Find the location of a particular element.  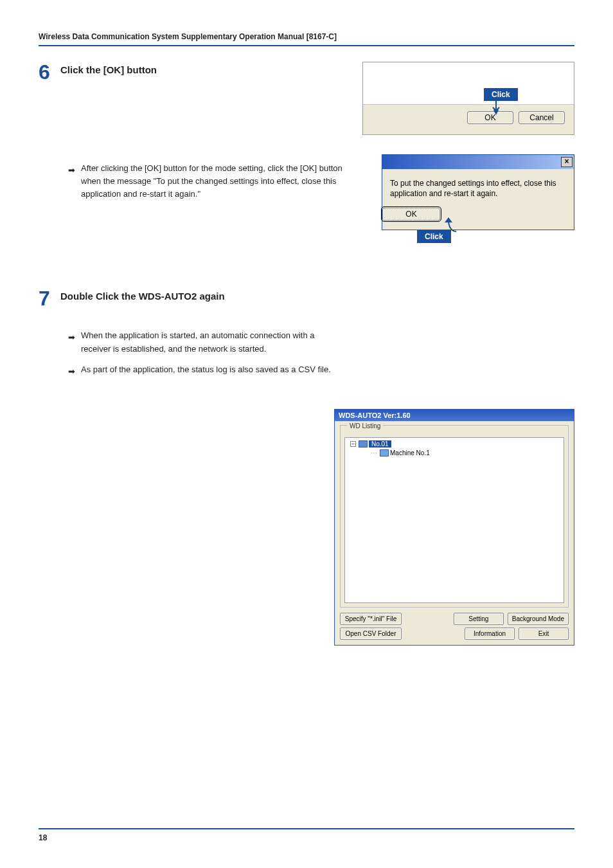

bullet: ➡ When the application is started, an au… is located at coordinates (206, 342).